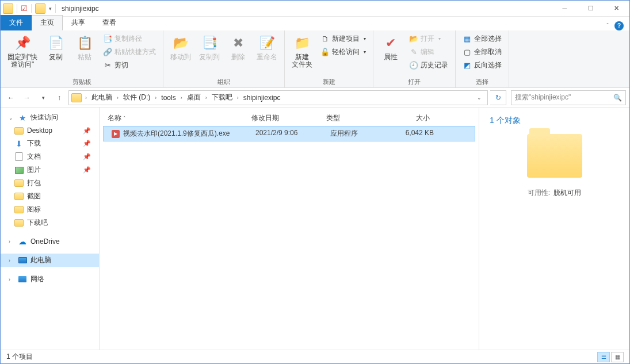 The width and height of the screenshot is (630, 364). I want to click on easy-access-button: 🔓轻松访问▾, so click(343, 52).